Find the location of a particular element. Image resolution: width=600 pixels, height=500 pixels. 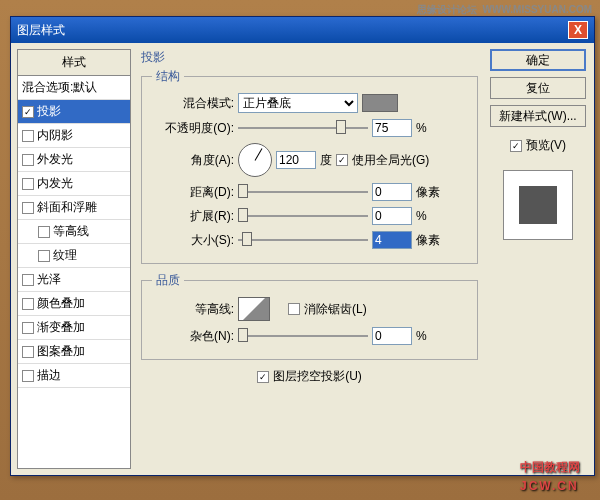

quality-legend: 品质 is located at coordinates (168, 280).